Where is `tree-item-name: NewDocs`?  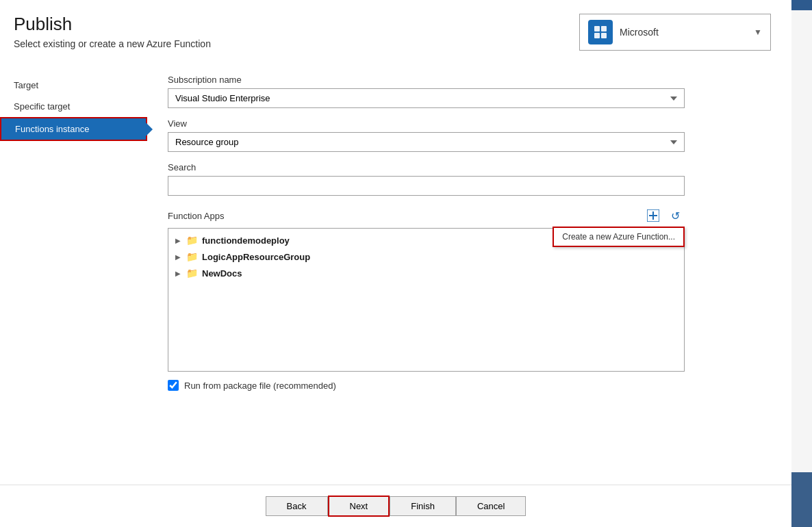
tree-item-name: NewDocs is located at coordinates (222, 274).